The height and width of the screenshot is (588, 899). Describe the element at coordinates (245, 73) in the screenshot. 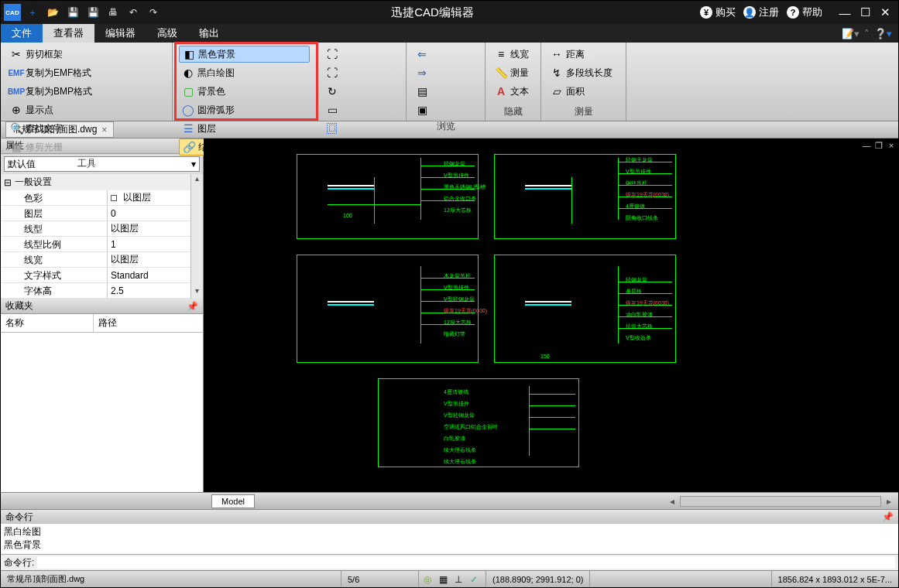

I see `bw-draw-button: ◐黑白绘图` at that location.